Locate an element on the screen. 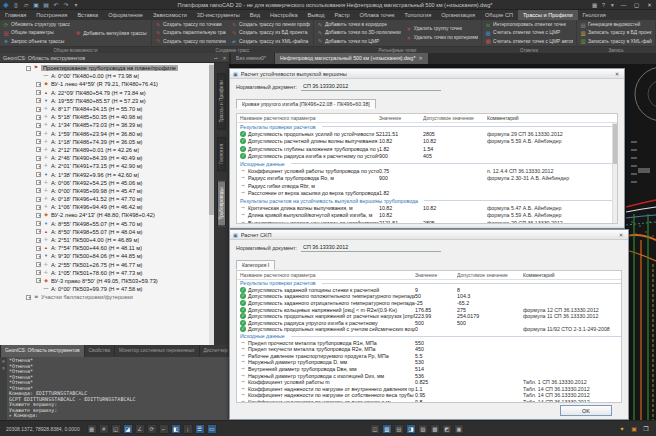 The height and width of the screenshot is (436, 656). table-row: Наружный диаметр трубопровода D, мм 530 is located at coordinates (429, 362).